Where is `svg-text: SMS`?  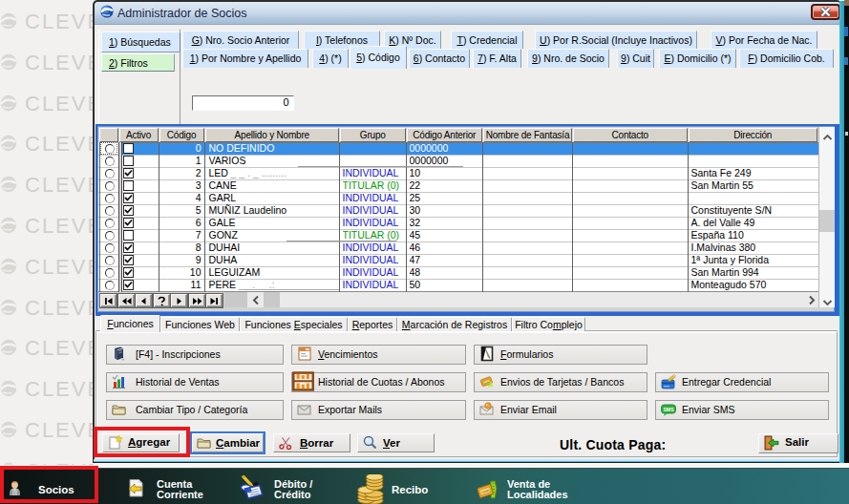
svg-text: SMS is located at coordinates (669, 410).